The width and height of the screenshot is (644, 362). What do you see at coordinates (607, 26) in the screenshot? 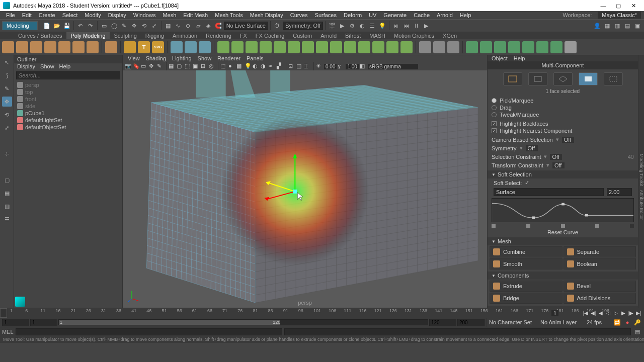
I see `layout-1-icon: ▦` at bounding box center [607, 26].